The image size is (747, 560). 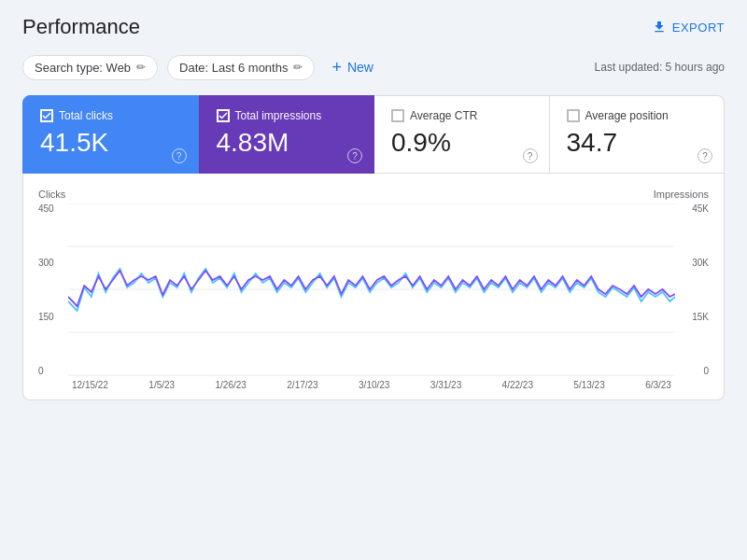 What do you see at coordinates (355, 156) in the screenshot?
I see `help-icon-impressions: ?` at bounding box center [355, 156].